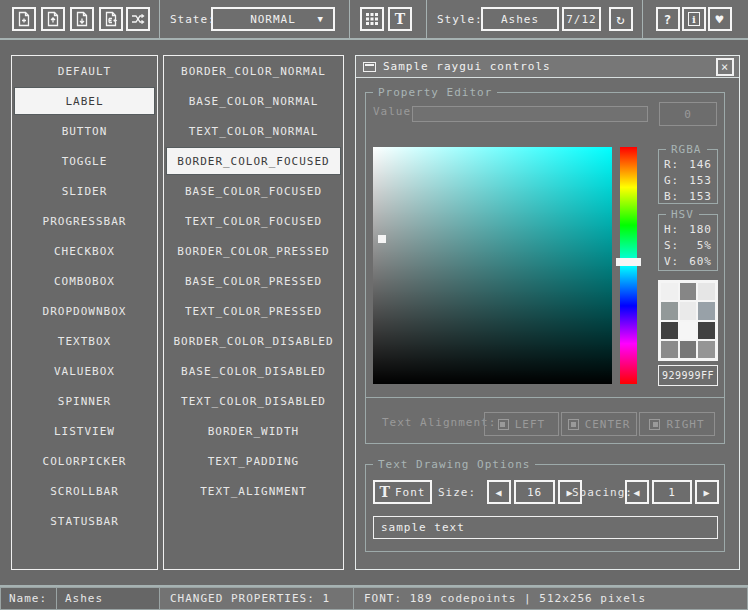  I want to click on sample-text-textbox: sample text, so click(546, 528).